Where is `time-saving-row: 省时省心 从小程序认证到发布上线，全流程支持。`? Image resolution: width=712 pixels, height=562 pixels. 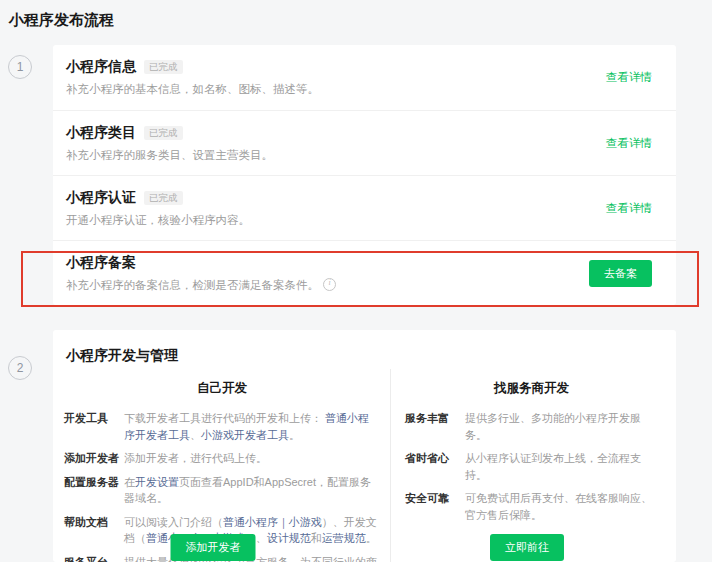 time-saving-row: 省时省心 从小程序认证到发布上线，全流程支持。 is located at coordinates (532, 466).